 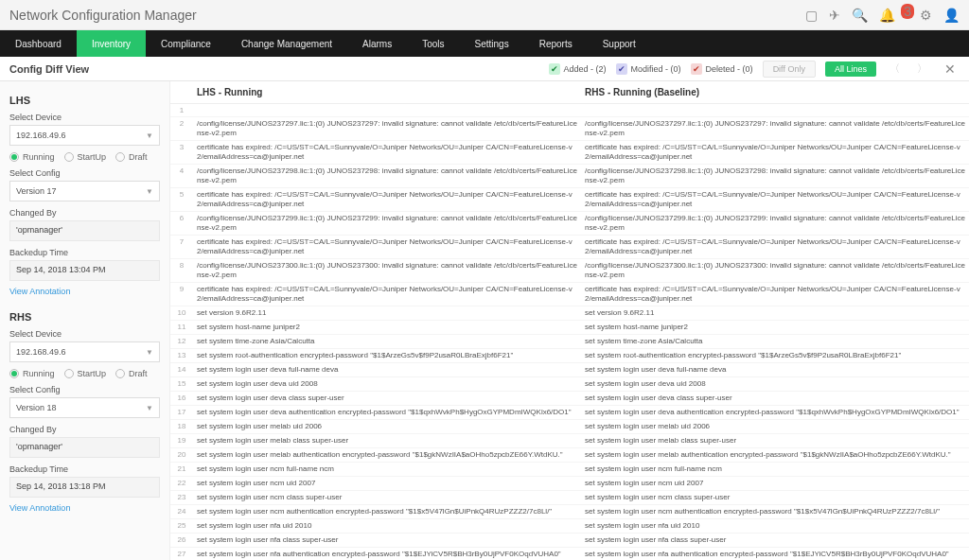 I want to click on diff-row: 13set system root-authentication encrypt…, so click(x=570, y=356).